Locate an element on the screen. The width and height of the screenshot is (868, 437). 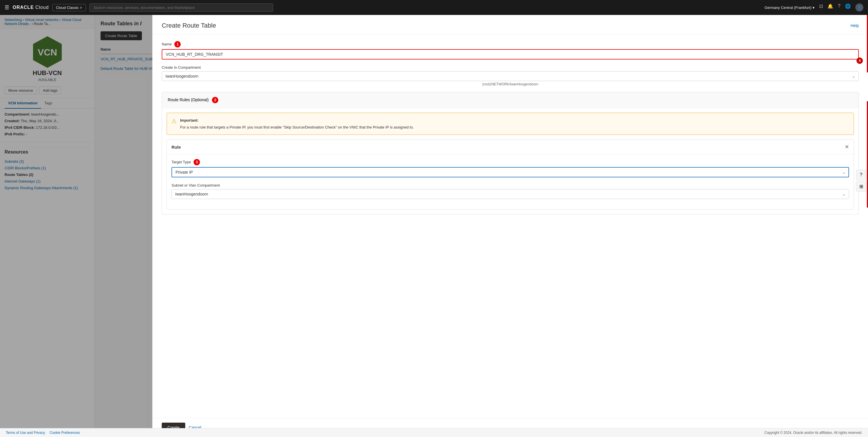
compartment-select: IwanHoogendoorn is located at coordinates (510, 76).